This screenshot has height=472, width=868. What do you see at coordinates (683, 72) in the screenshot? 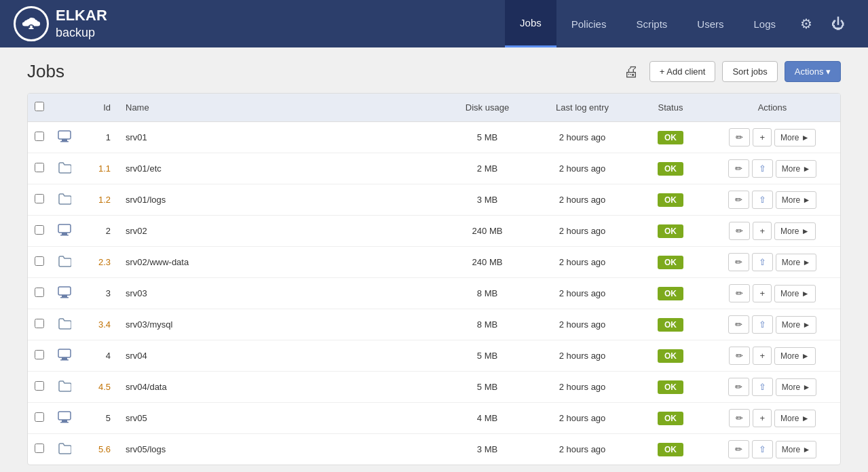
I see `add-client-button: + Add client` at bounding box center [683, 72].